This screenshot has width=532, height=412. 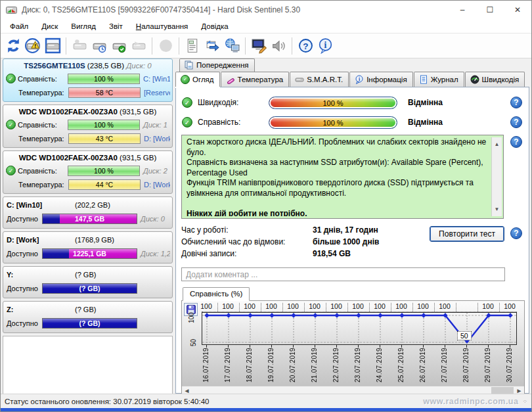 What do you see at coordinates (359, 308) in the screenshot?
I see `chart-value-labels: 1001001001001001001001001001001001001001…` at bounding box center [359, 308].